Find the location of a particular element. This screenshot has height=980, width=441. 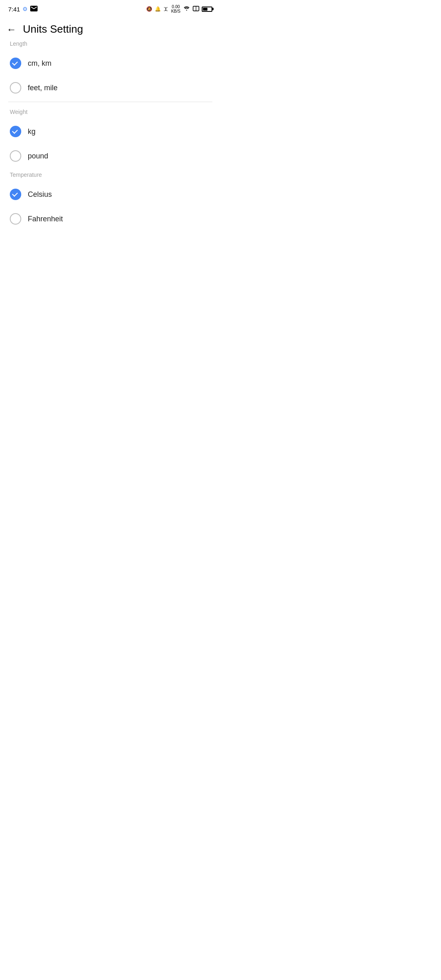

feet-mile-option: feet, mile is located at coordinates (110, 88).